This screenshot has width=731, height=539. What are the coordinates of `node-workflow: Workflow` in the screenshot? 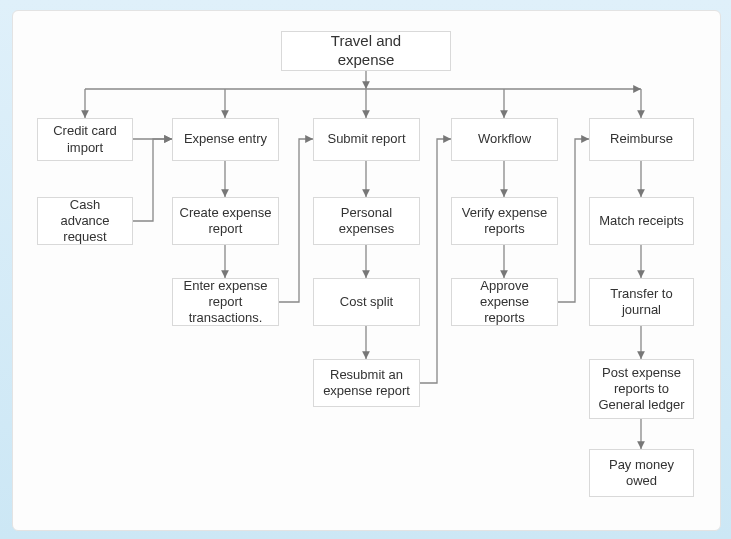 It's located at (504, 140).